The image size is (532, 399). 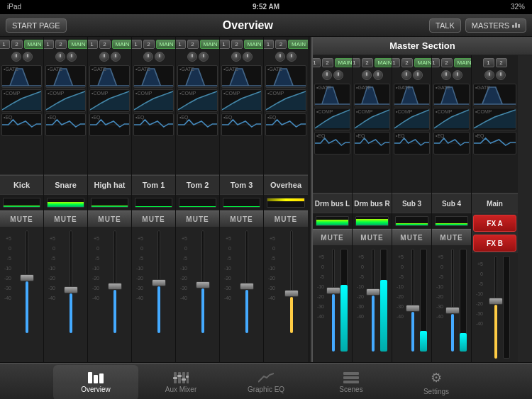 What do you see at coordinates (436, 382) in the screenshot?
I see `tab-settings: ⚙ Settings` at bounding box center [436, 382].